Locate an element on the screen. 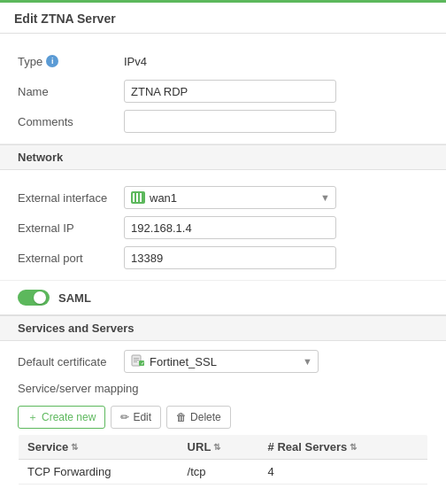 This screenshot has height=504, width=446. default-cert-row: Default certificate ✓ Fortinet_SSL is located at coordinates (223, 361).